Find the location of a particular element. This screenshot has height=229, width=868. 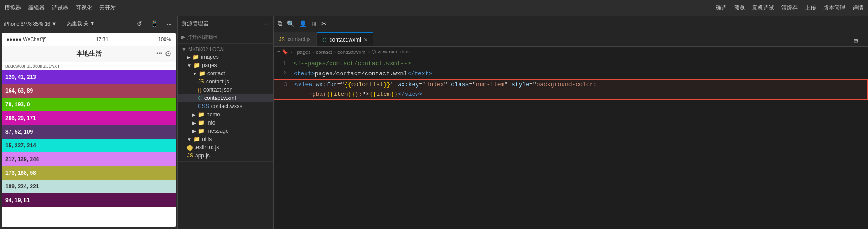

phone-icon: 📱 is located at coordinates (154, 24).